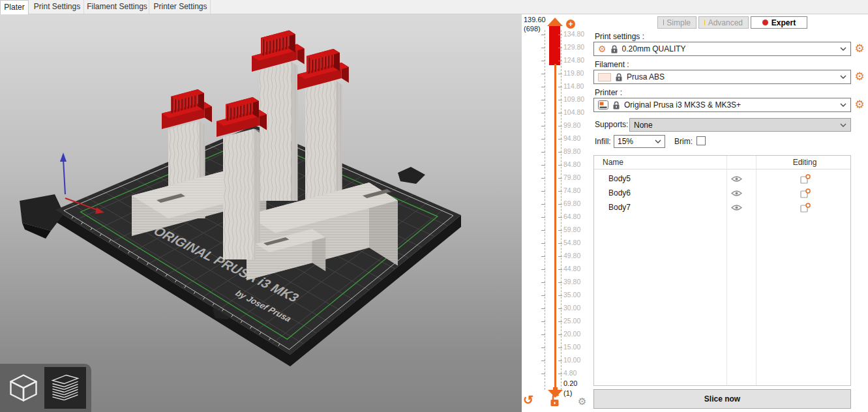  Describe the element at coordinates (725, 23) in the screenshot. I see `mode-advanced-label: Advanced` at that location.